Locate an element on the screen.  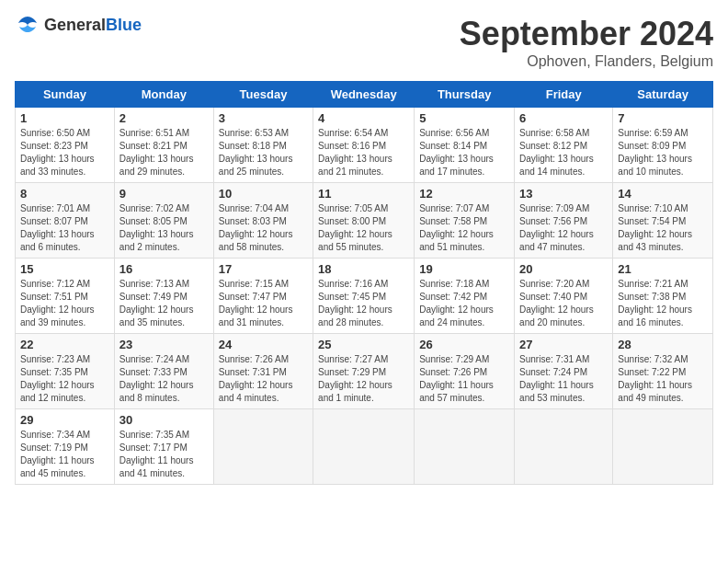
weekday-header-cell: Wednesday is located at coordinates (364, 95).